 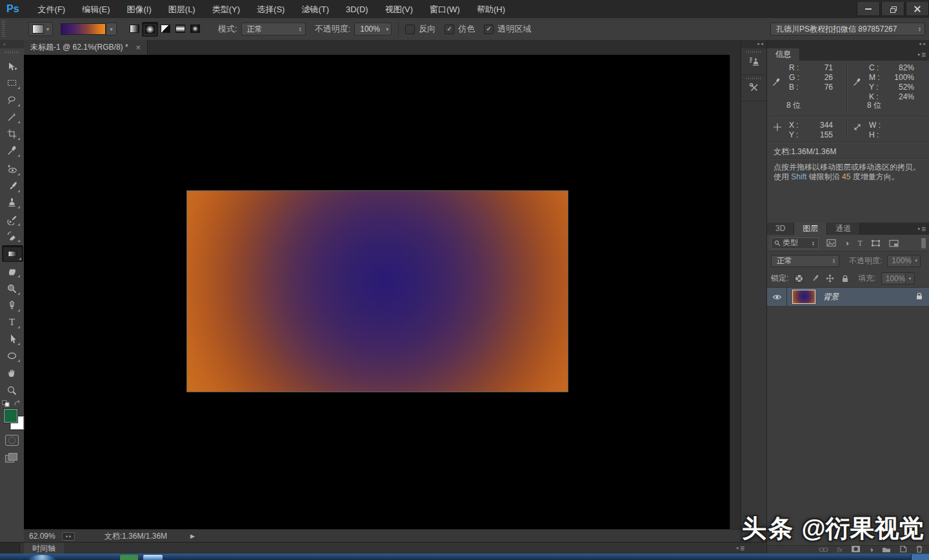 I want to click on toolbar-grip, so click(x=12, y=52).